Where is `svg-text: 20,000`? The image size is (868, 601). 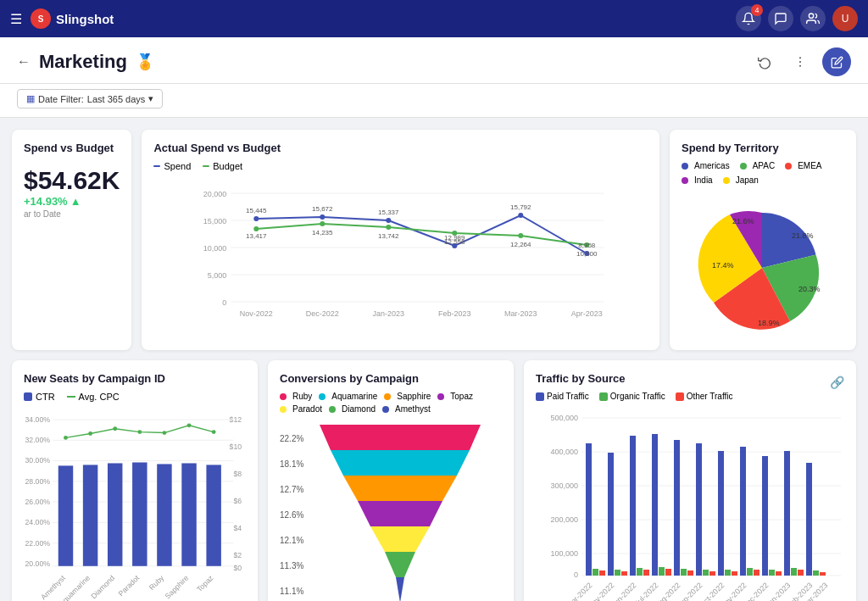
svg-text: 20,000 is located at coordinates (215, 194).